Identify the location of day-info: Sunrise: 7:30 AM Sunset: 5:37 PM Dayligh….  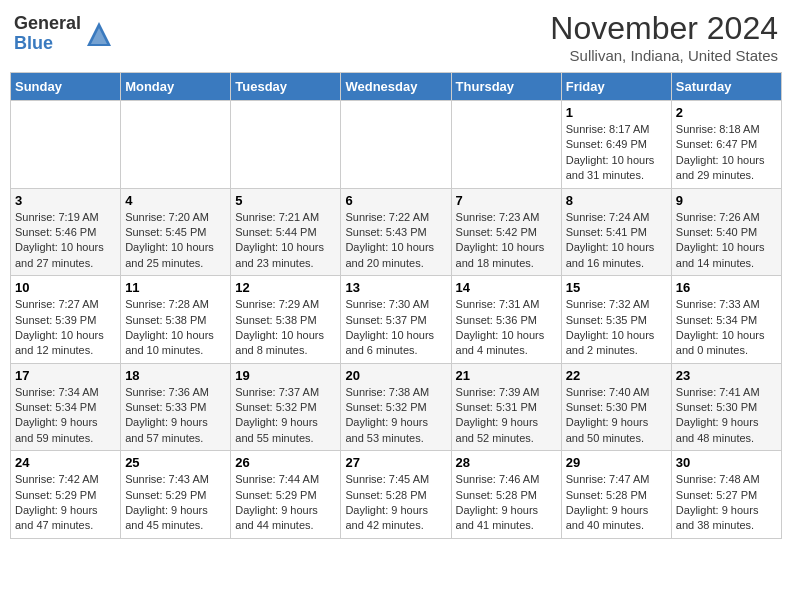
(396, 328).